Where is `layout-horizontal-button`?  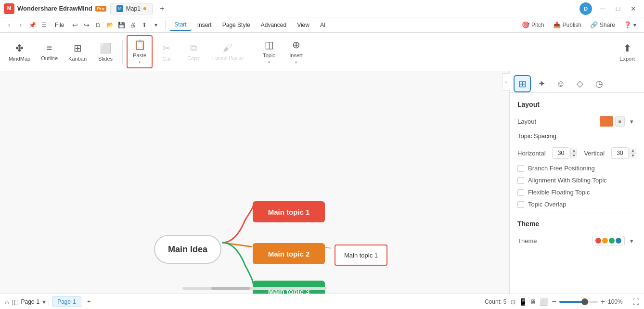
layout-horizontal-button is located at coordinates (606, 121).